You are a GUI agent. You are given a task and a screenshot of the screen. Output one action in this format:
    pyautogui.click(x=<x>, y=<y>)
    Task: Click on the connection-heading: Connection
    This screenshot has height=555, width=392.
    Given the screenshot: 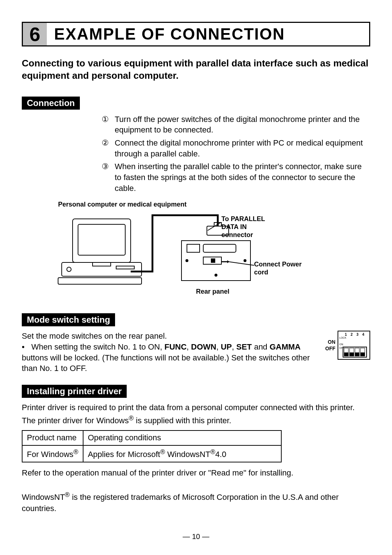 What is the action you would take?
    pyautogui.click(x=51, y=103)
    